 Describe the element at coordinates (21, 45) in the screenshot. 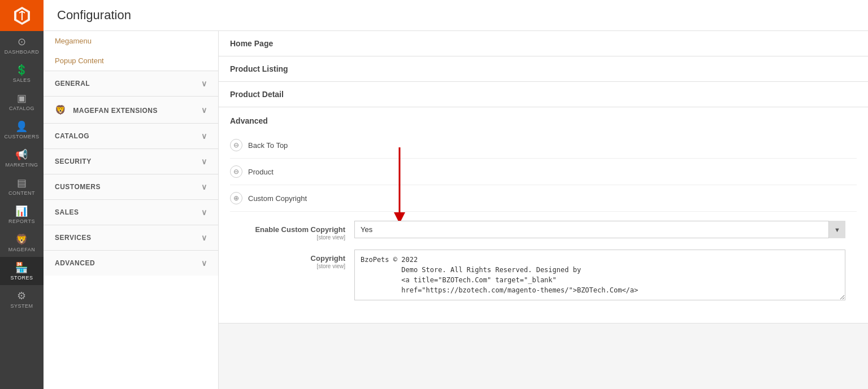

I see `sidebar-item-dashboard: ⊙ DASHBOARD` at that location.